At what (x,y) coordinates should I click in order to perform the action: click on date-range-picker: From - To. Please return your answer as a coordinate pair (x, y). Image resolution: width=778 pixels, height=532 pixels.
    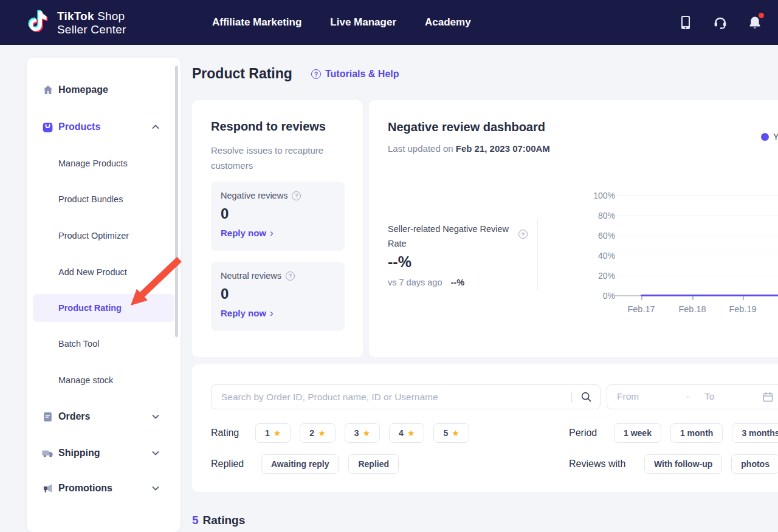
    Looking at the image, I should click on (692, 397).